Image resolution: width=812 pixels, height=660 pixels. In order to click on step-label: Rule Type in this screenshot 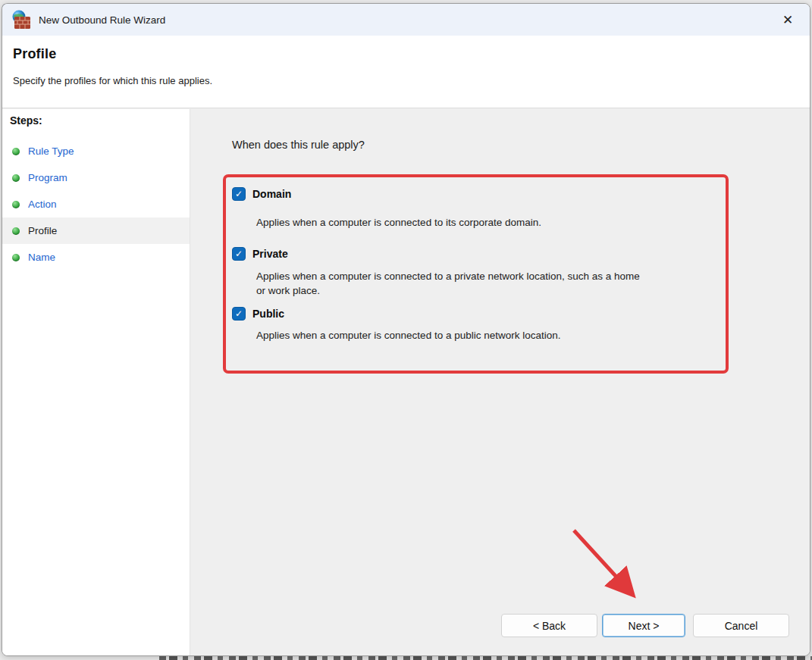, I will do `click(52, 152)`.